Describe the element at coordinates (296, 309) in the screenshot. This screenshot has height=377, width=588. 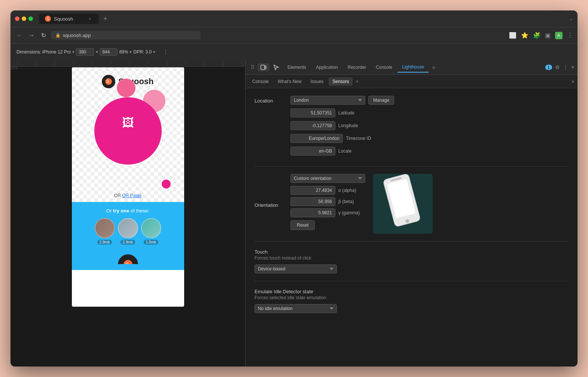
I see `idle-preset-select: No idle emulationUser active, screen unl…` at that location.